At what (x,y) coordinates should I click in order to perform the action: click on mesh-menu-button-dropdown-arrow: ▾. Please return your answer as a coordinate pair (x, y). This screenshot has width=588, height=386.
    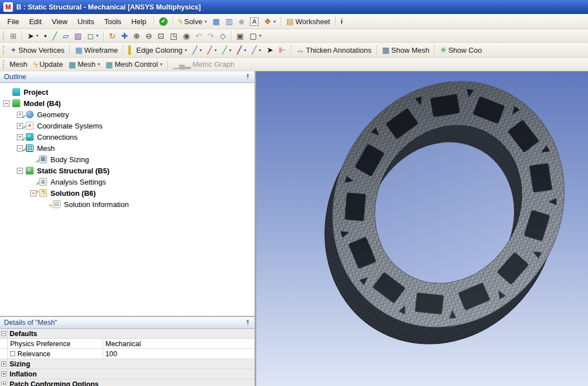
    Looking at the image, I should click on (99, 64).